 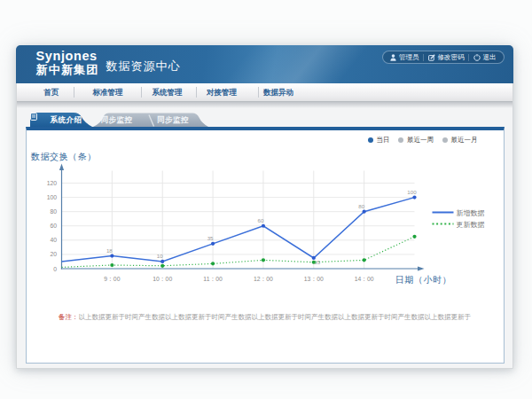 I want to click on x-tick-label: 14：00, so click(x=364, y=278).